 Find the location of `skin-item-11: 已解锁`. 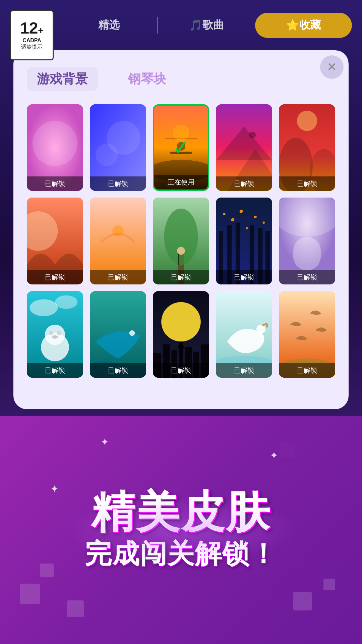

skin-item-11: 已解锁 is located at coordinates (55, 334).